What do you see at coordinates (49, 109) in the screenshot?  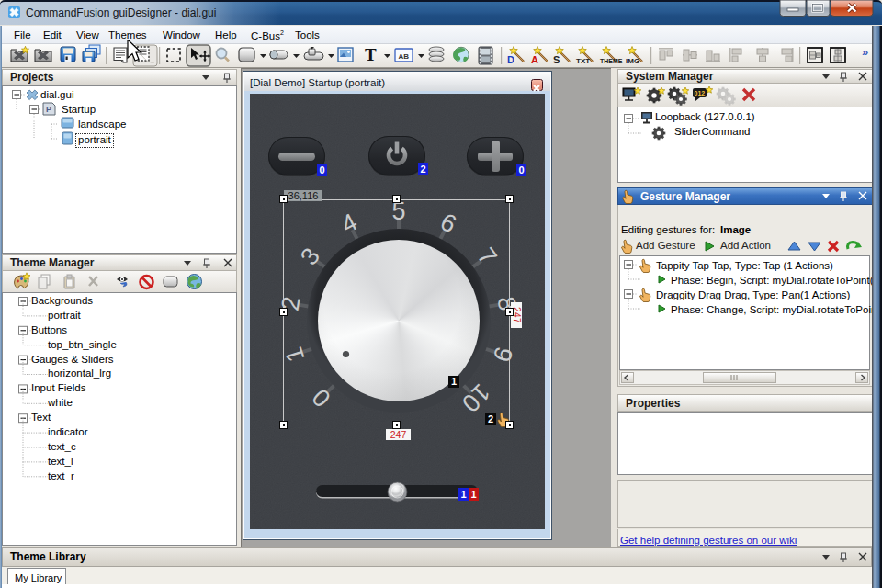 I see `svg-text: P` at bounding box center [49, 109].